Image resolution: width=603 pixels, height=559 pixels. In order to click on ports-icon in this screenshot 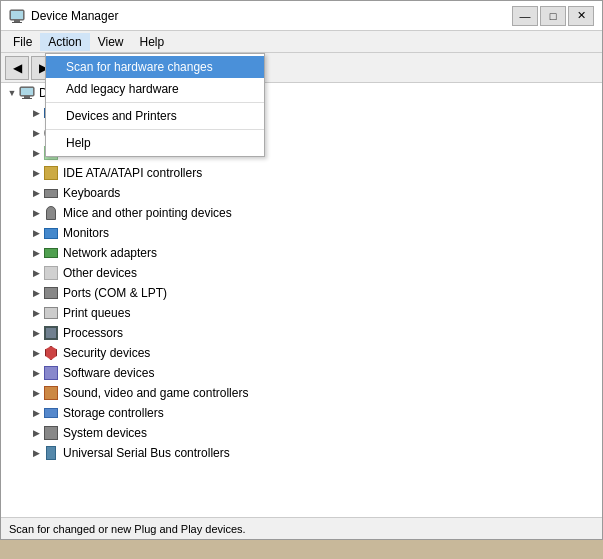, I will do `click(51, 293)`.